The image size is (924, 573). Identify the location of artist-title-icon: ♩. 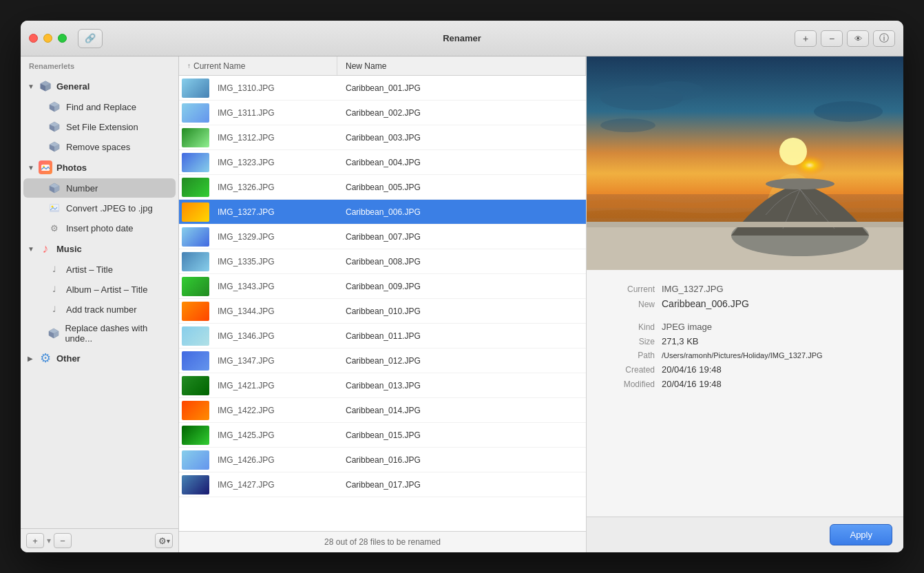
(54, 269).